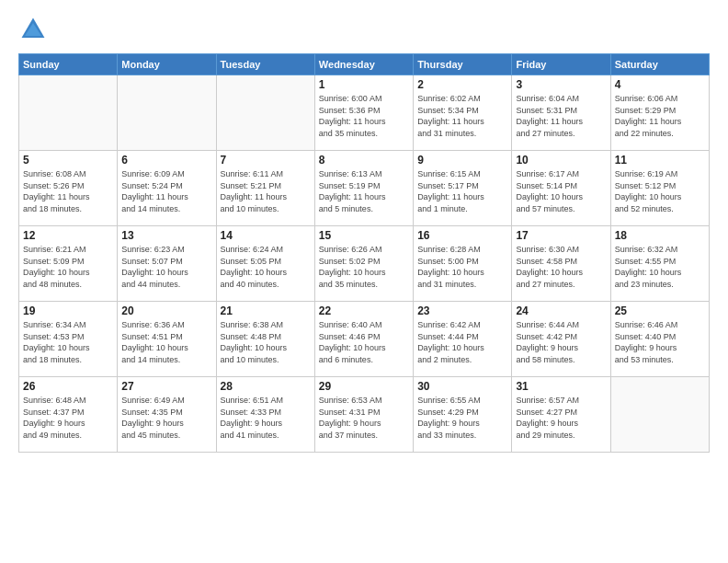 This screenshot has width=728, height=563. Describe the element at coordinates (364, 236) in the screenshot. I see `day-number: 15` at that location.